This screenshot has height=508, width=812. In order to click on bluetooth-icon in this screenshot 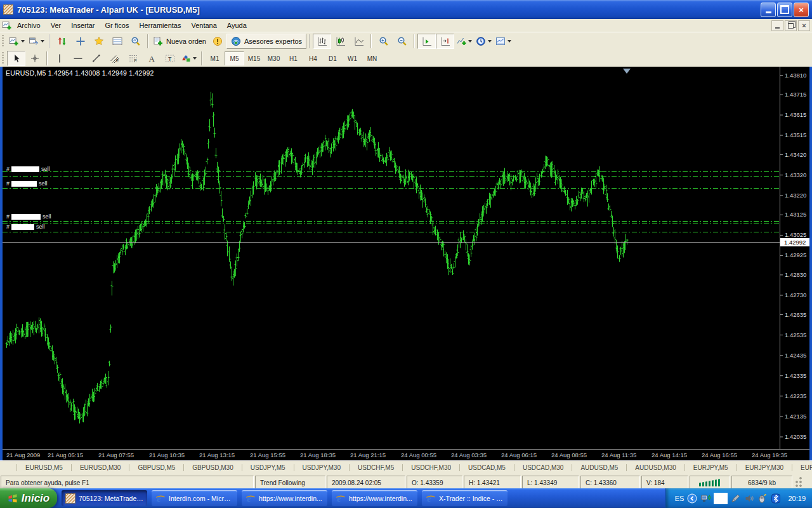, I will do `click(776, 498)`.